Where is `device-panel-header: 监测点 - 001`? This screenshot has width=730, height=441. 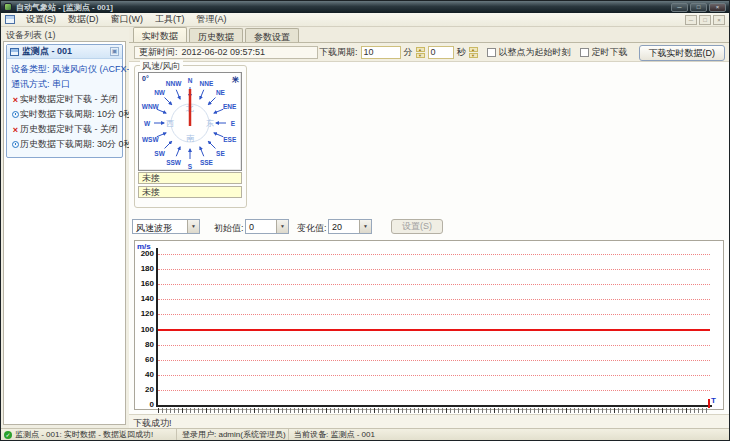
device-panel-header: 监测点 - 001 is located at coordinates (64, 52).